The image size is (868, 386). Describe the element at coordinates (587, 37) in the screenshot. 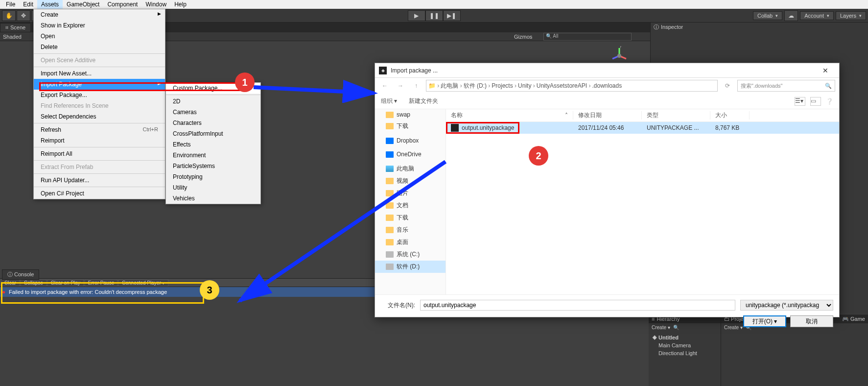

I see `scene-search-input: 🔍 All` at that location.